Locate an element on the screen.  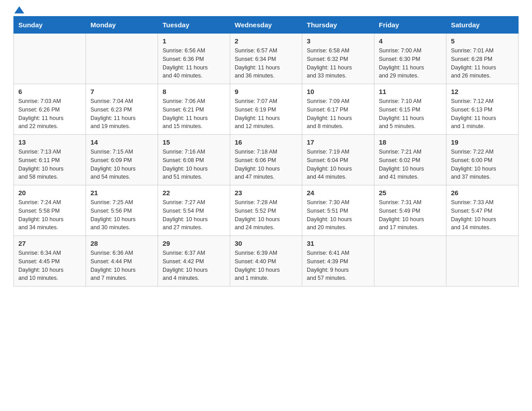
calendar-cell: 9Sunrise: 7:07 AM Sunset: 6:19 PM Daylig… is located at coordinates (266, 109).